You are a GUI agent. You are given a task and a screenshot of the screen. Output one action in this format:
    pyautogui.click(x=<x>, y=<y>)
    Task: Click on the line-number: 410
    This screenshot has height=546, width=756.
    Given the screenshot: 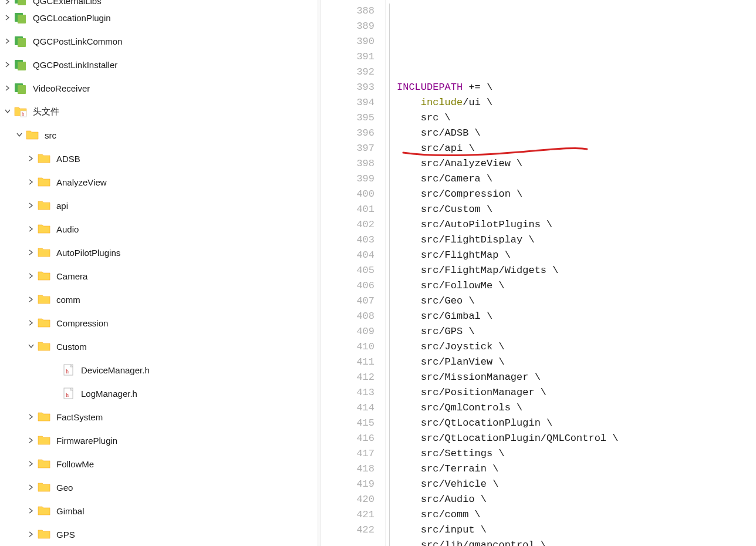 What is the action you would take?
    pyautogui.click(x=353, y=347)
    